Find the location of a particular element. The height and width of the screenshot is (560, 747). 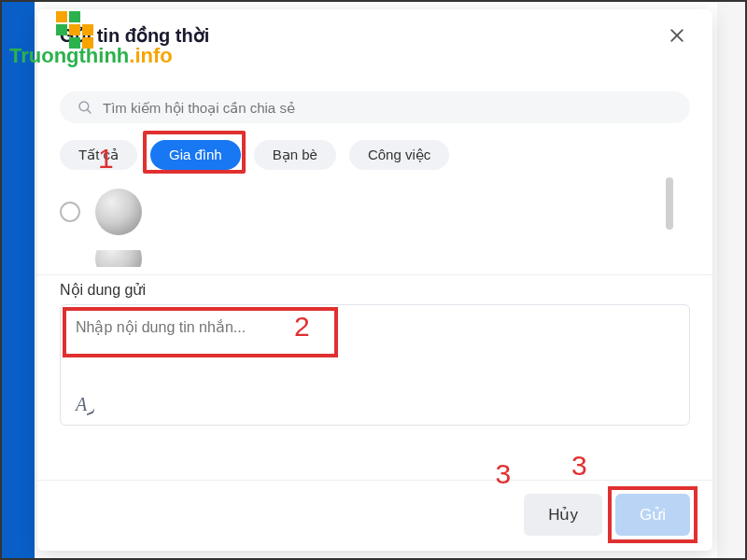

send-button-wrap: Gửi is located at coordinates (653, 515).